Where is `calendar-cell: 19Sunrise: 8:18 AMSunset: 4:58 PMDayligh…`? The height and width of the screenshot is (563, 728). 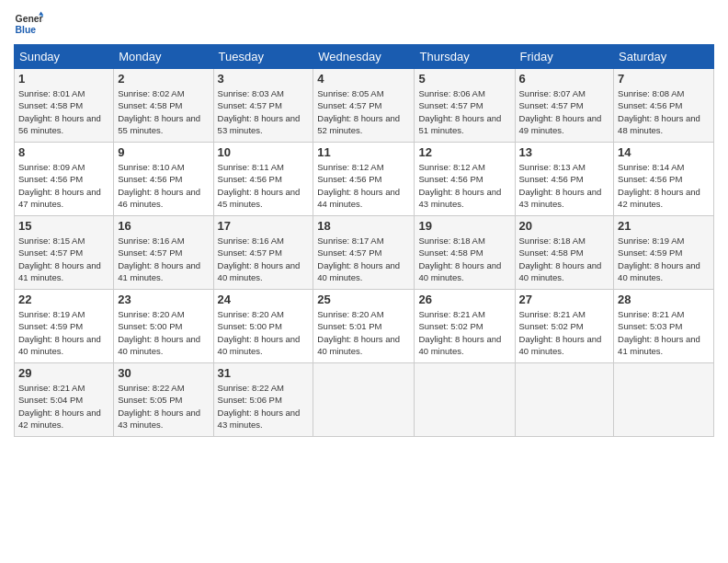
calendar-cell: 19Sunrise: 8:18 AMSunset: 4:58 PMDayligh… is located at coordinates (465, 253).